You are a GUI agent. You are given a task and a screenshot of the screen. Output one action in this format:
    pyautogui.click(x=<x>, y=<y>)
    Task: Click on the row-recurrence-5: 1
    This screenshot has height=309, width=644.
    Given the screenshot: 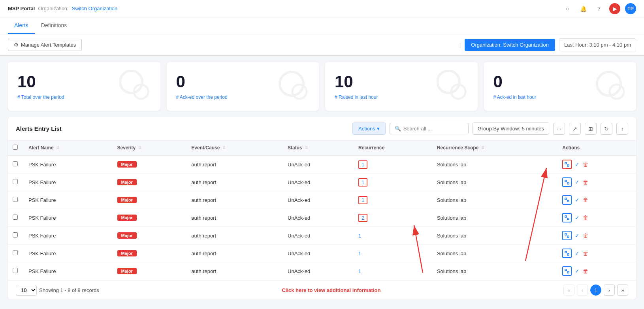 What is the action you would take?
    pyautogui.click(x=393, y=254)
    